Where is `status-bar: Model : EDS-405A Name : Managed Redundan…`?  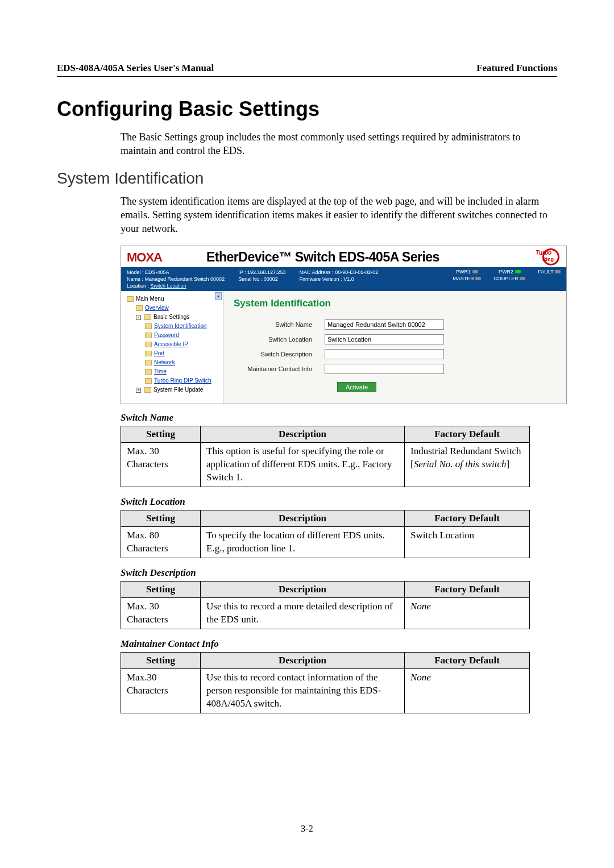
status-bar: Model : EDS-405A Name : Managed Redundan… is located at coordinates (343, 279).